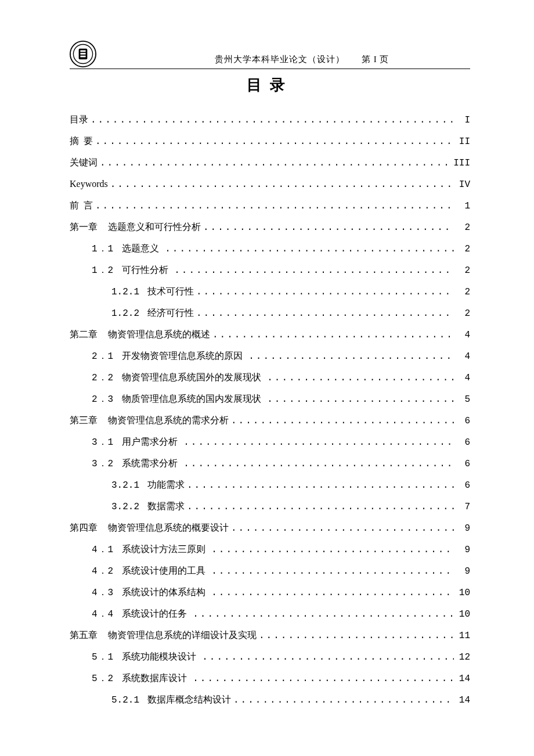 Image resolution: width=534 pixels, height=756 pixels. Describe the element at coordinates (192, 399) in the screenshot. I see `toc-entry-label: 物质管理信息系统的国内发展现状` at that location.